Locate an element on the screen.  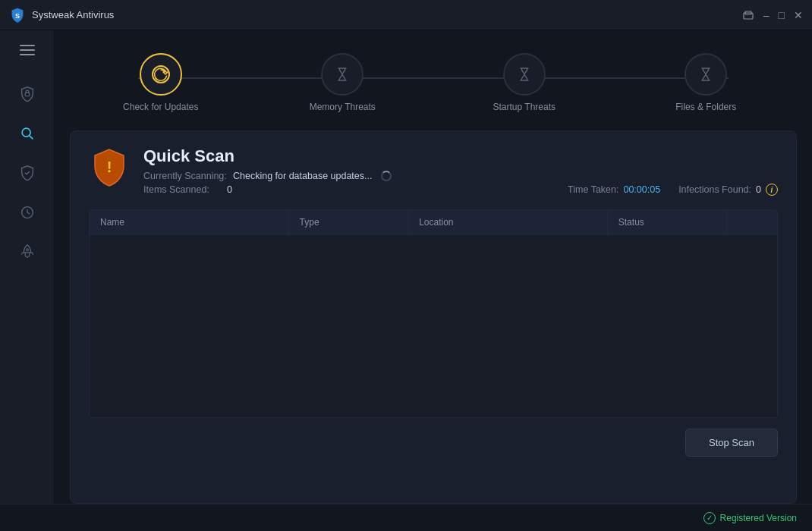
sidebar-item-guard is located at coordinates (27, 212).